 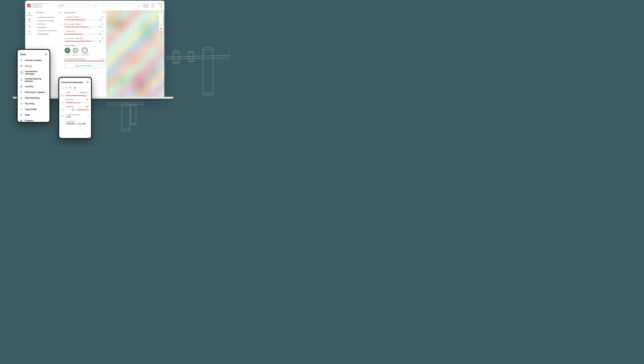 What do you see at coordinates (22, 120) in the screenshot?
I see `tool-icon: ◐` at bounding box center [22, 120].